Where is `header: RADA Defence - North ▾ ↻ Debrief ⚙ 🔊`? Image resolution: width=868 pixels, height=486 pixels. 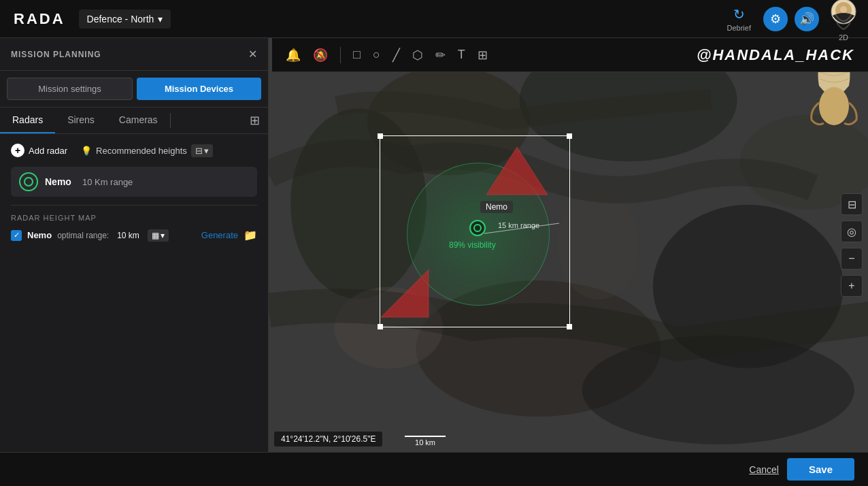
header: RADA Defence - North ▾ ↻ Debrief ⚙ 🔊 is located at coordinates (434, 19).